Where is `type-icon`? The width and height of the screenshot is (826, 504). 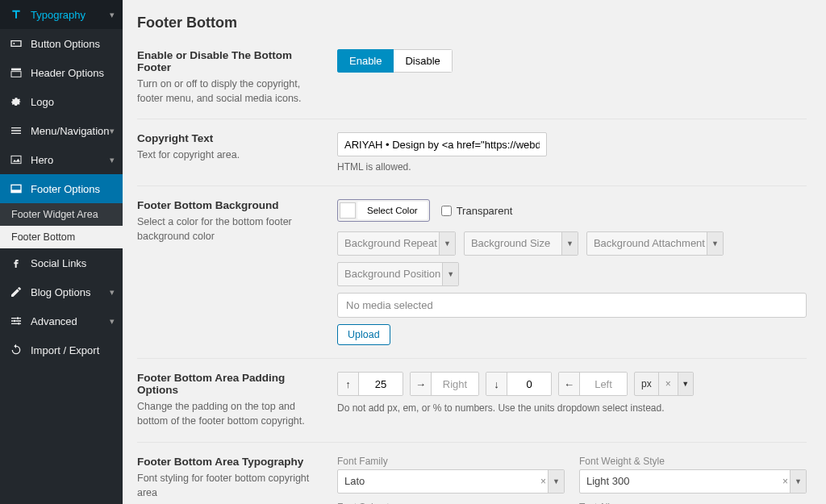 type-icon is located at coordinates (16, 15).